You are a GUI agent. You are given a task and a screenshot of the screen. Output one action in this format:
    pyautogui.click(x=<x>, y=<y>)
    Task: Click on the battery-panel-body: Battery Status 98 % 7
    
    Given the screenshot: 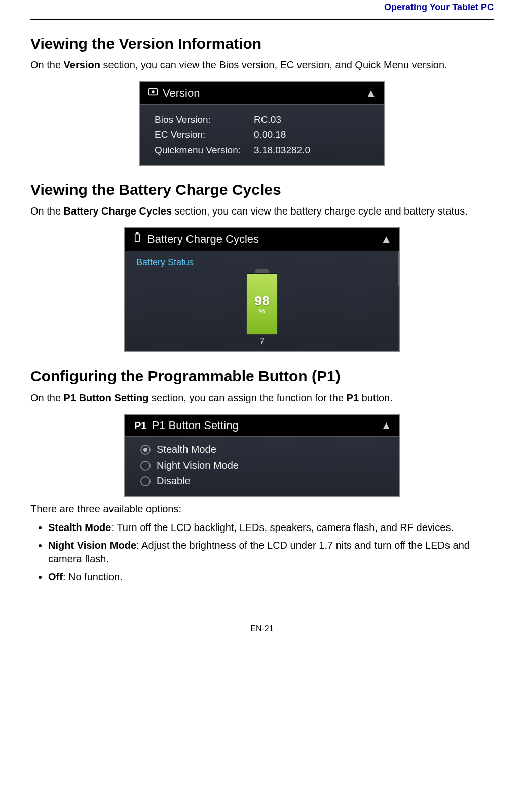 What is the action you would take?
    pyautogui.click(x=262, y=301)
    